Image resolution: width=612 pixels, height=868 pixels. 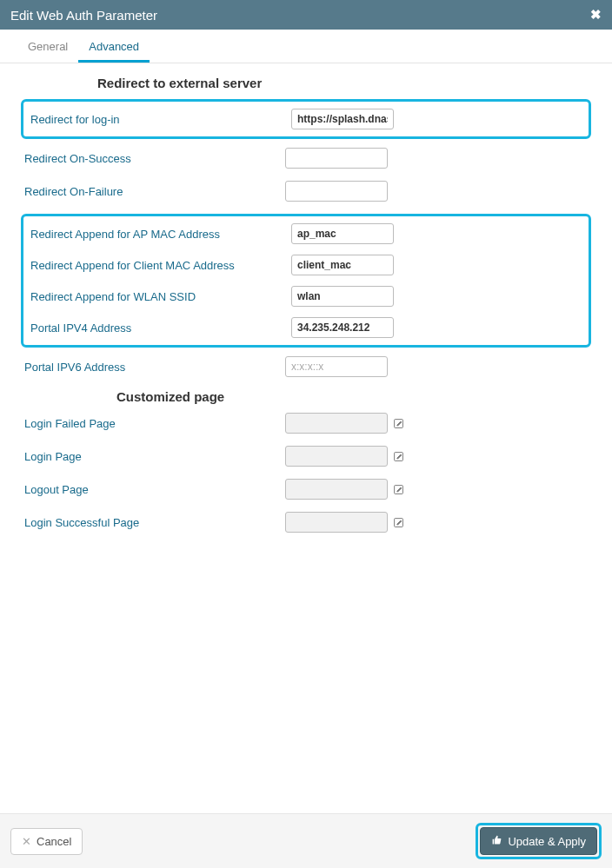 What do you see at coordinates (47, 841) in the screenshot?
I see `cancel-button: ✕ Cancel` at bounding box center [47, 841].